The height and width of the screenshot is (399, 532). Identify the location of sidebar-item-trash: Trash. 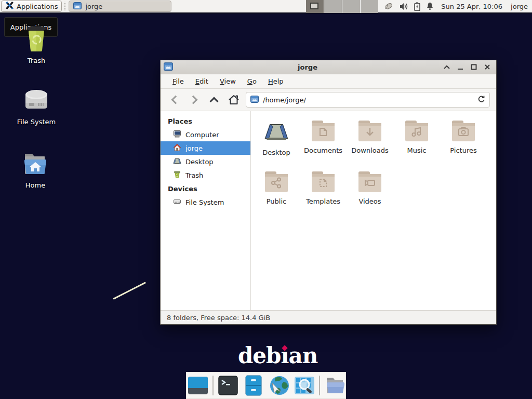
(206, 175).